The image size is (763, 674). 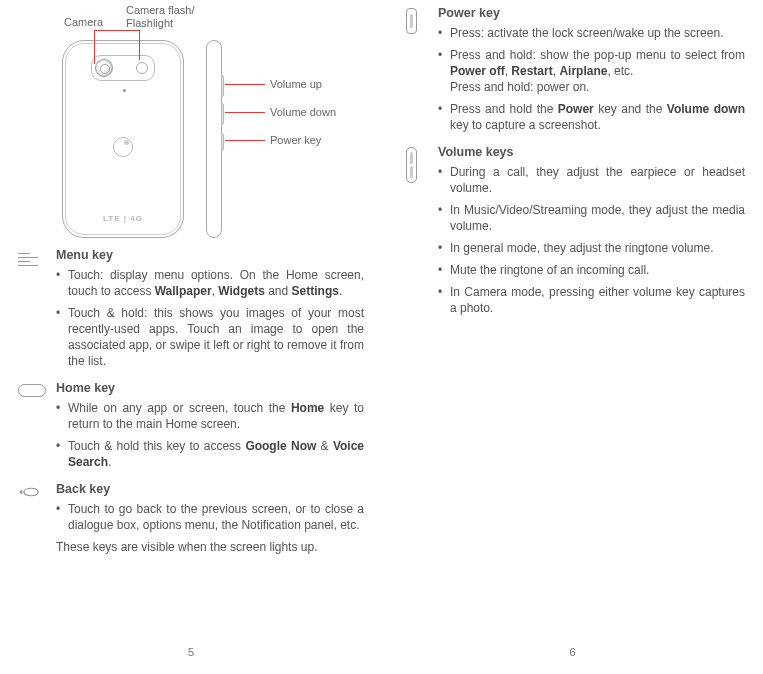 I want to click on volume-up-button-icon, so click(x=222, y=86).